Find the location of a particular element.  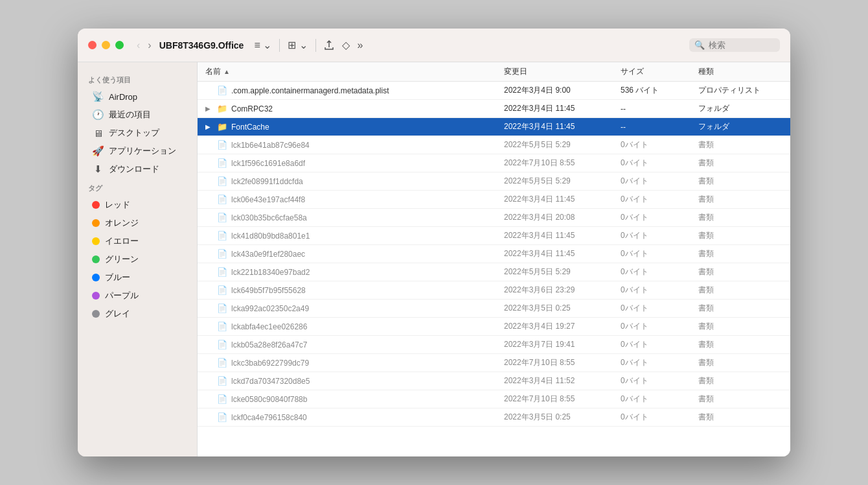

table-row: 📄 lck649b5f7b95f55628 2022年3月6日 23:29 0バ… is located at coordinates (494, 290).